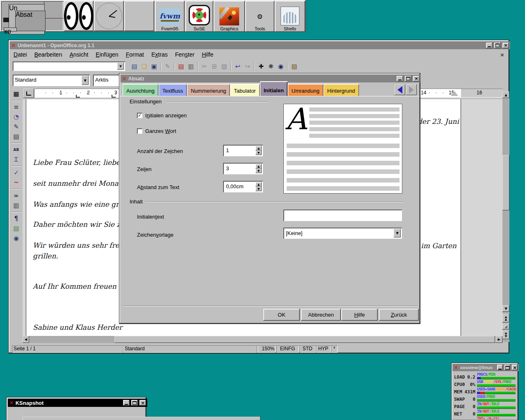 Image resolution: width=525 pixels, height=420 pixels. I want to click on url-dropdown-button: ▼, so click(121, 66).